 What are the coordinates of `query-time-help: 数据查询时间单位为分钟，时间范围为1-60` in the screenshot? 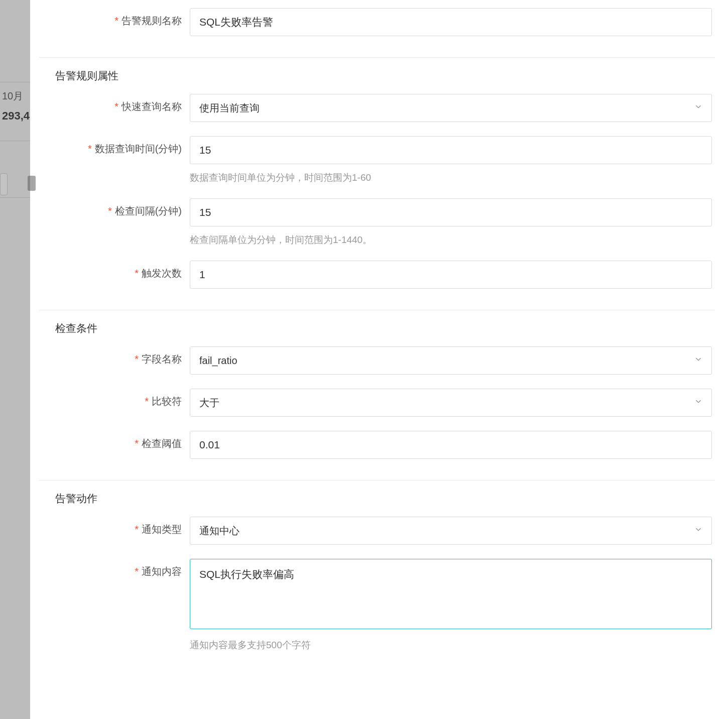 It's located at (451, 178).